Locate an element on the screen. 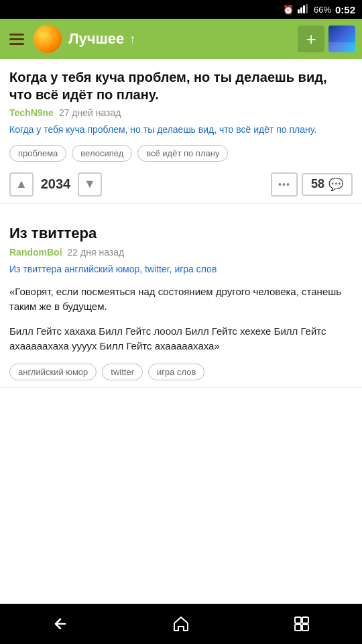  post-time: 22 дня назад is located at coordinates (97, 252).